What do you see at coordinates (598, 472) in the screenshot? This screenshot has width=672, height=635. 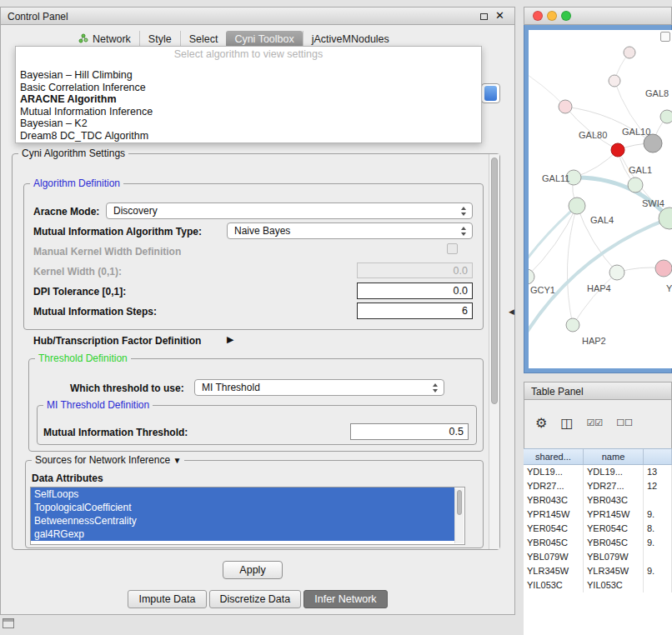 I see `table-row: YDL19...YDL19...13` at bounding box center [598, 472].